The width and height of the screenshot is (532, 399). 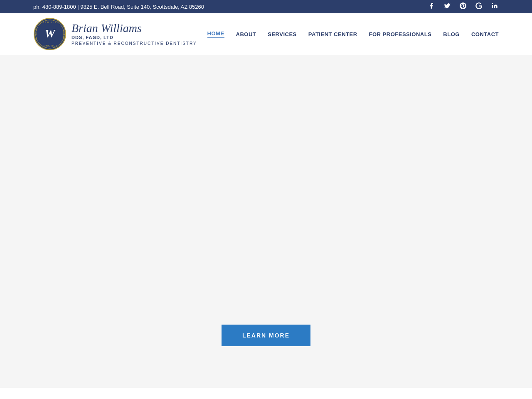 What do you see at coordinates (64, 35) in the screenshot?
I see `svg-text: COMFORT` at bounding box center [64, 35].